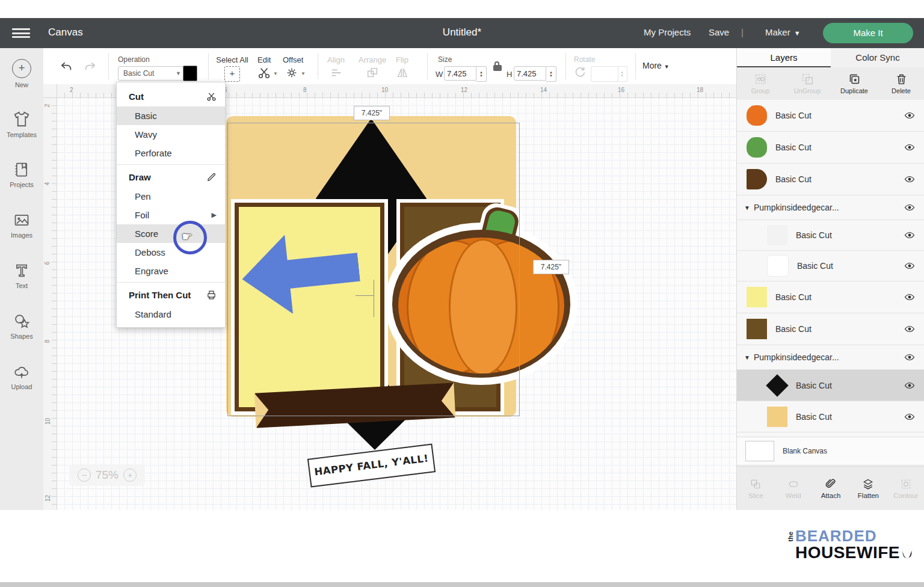  Describe the element at coordinates (22, 271) in the screenshot. I see `text-icon` at that location.